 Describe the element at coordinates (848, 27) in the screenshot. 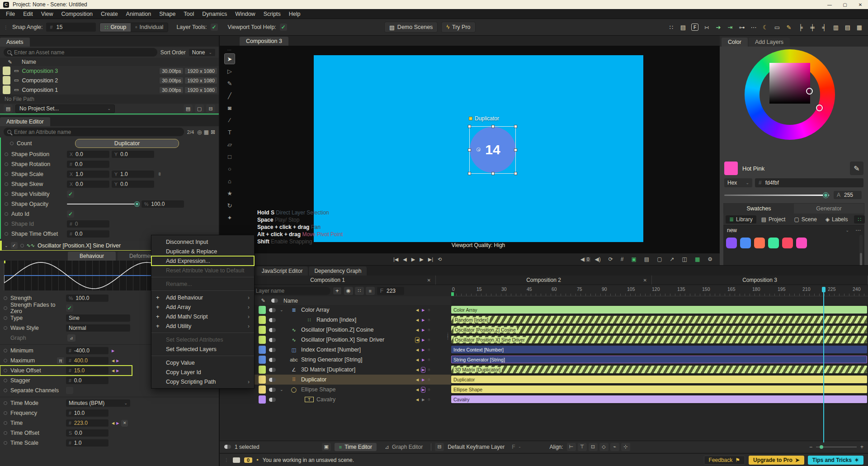

I see `rows-icon: ▤` at that location.